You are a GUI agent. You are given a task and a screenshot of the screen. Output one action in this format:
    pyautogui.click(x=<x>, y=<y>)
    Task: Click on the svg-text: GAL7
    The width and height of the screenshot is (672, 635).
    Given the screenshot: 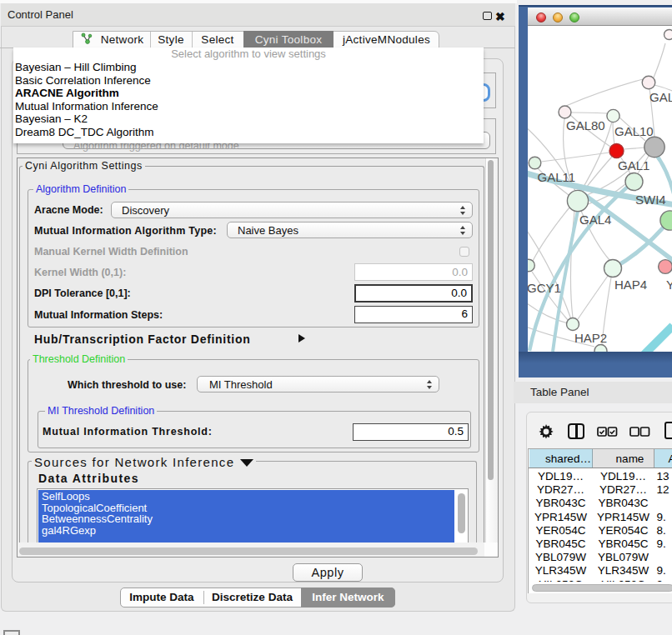 What is the action you would take?
    pyautogui.click(x=660, y=97)
    